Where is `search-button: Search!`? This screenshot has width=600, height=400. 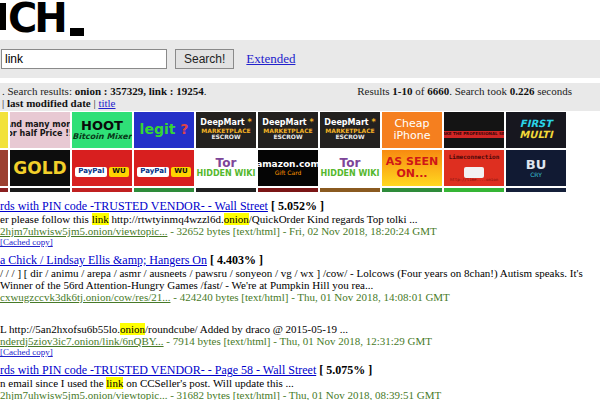
search-button: Search! is located at coordinates (204, 59).